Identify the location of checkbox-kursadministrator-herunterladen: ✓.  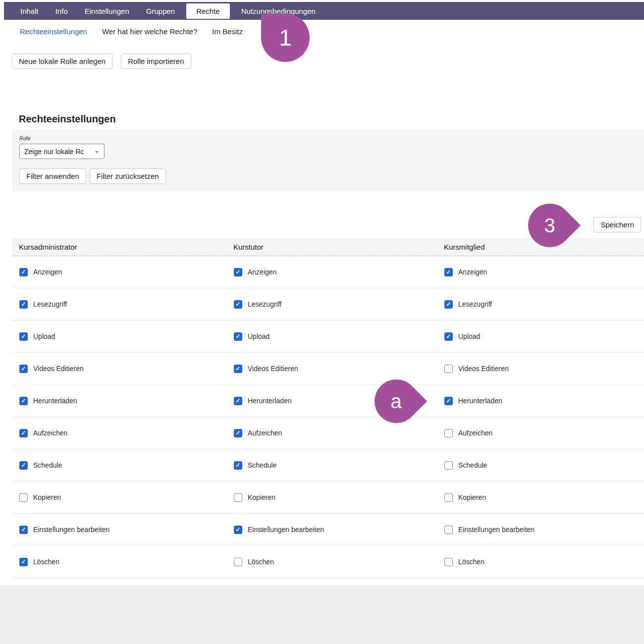
(24, 401).